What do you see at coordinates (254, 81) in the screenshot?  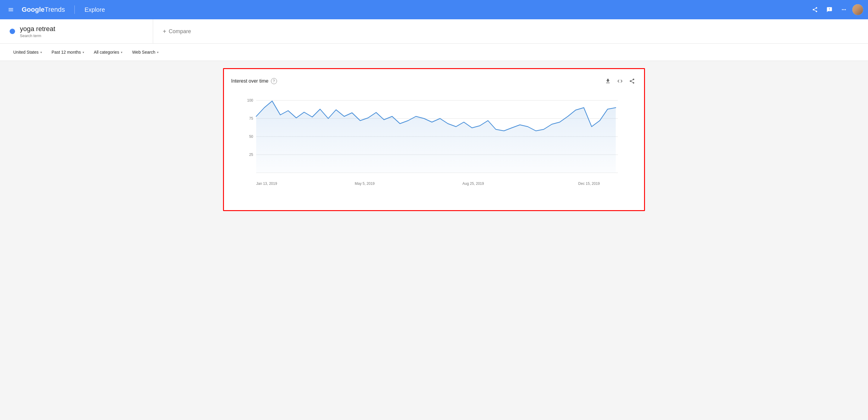 I see `chart-title-row: Interest over time ?` at bounding box center [254, 81].